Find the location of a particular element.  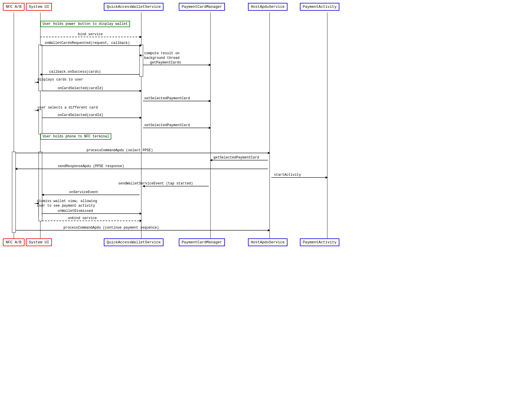

msg-bind-service-arrow is located at coordinates (141, 37).